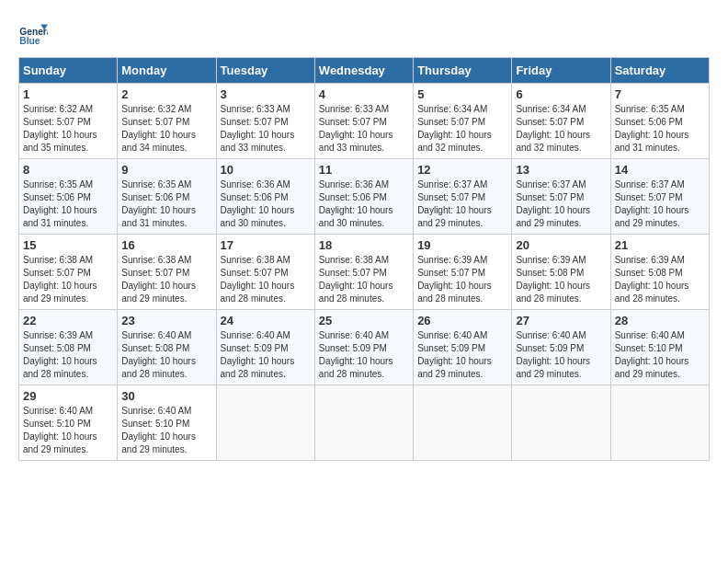  What do you see at coordinates (167, 197) in the screenshot?
I see `calendar-cell: 9 Sunrise: 6:35 AM Sunset: 5:06 PM Dayli…` at bounding box center [167, 197].